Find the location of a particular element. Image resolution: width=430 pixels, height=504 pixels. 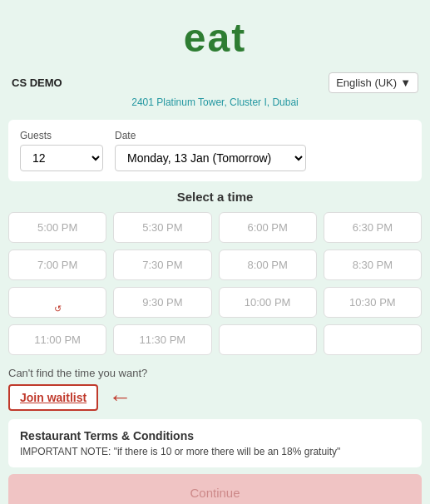

time-section-title: Select a time is located at coordinates (215, 196).